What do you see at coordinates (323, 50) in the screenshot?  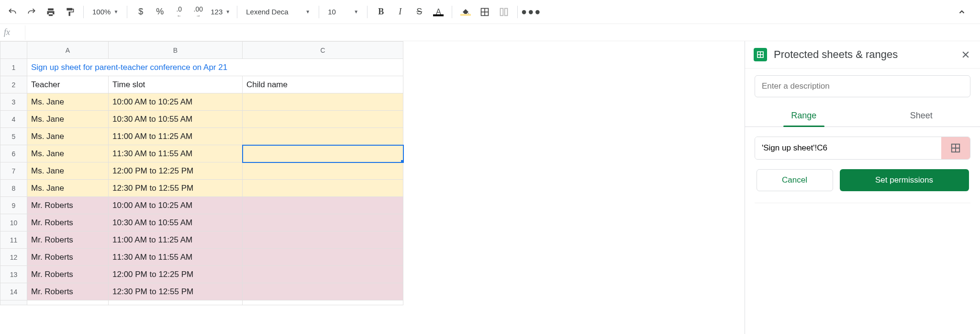 I see `column-header-C: C` at bounding box center [323, 50].